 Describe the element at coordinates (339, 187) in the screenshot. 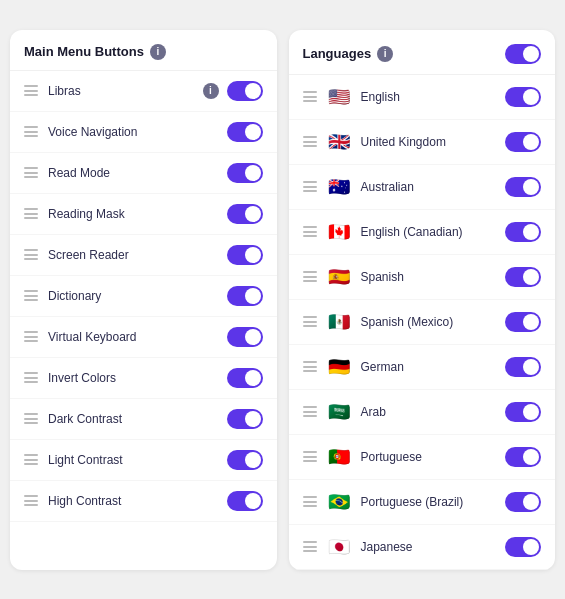

I see `flag-icon: 🇦🇺` at that location.